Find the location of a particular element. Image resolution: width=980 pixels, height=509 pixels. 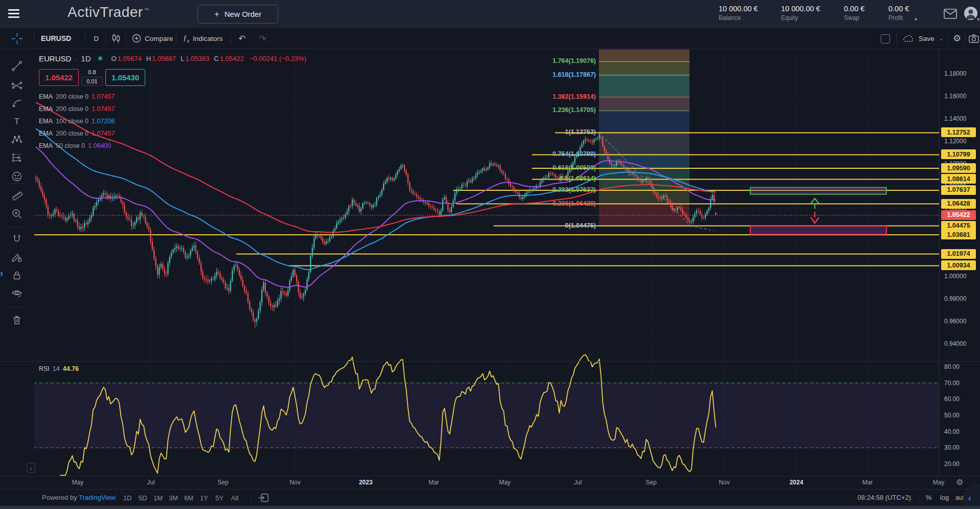

compare-icon is located at coordinates (137, 38).